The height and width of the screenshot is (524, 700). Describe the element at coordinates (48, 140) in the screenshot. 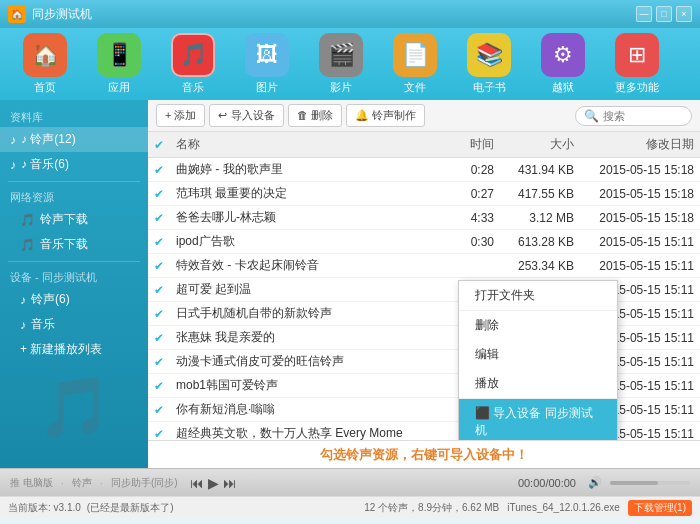

I see `ringtone-label: ♪ 铃声(12)` at that location.